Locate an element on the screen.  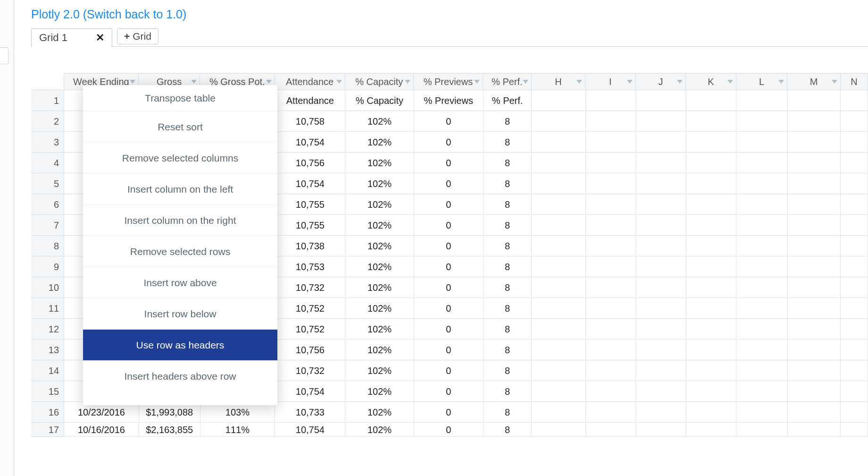
cell: Attendance is located at coordinates (310, 101).